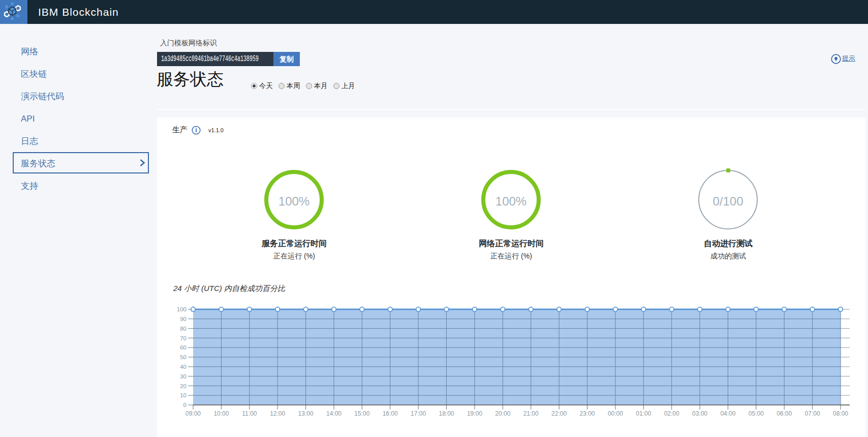 The width and height of the screenshot is (868, 437). Describe the element at coordinates (182, 309) in the screenshot. I see `svg-text: 100` at that location.